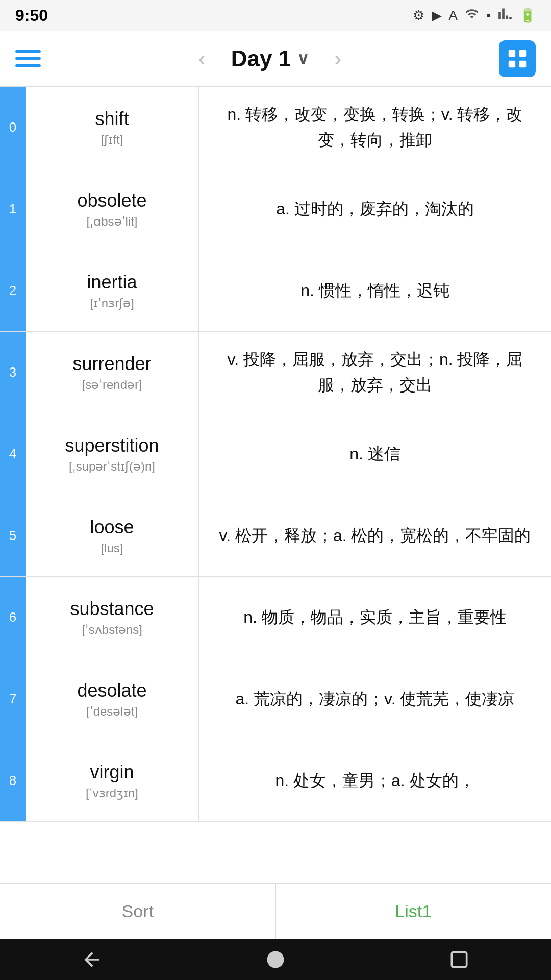 Image resolution: width=551 pixels, height=980 pixels. Describe the element at coordinates (276, 59) in the screenshot. I see `toolbar: ‹ Day 1 ∨ ›` at that location.